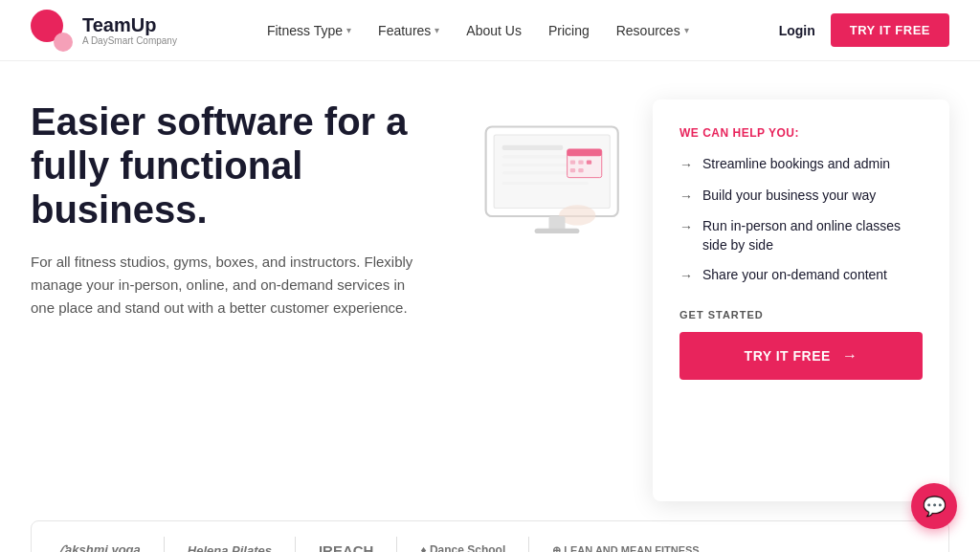 The height and width of the screenshot is (552, 980). I want to click on hero-headline: Easier software for a fully functional b…, so click(227, 166).